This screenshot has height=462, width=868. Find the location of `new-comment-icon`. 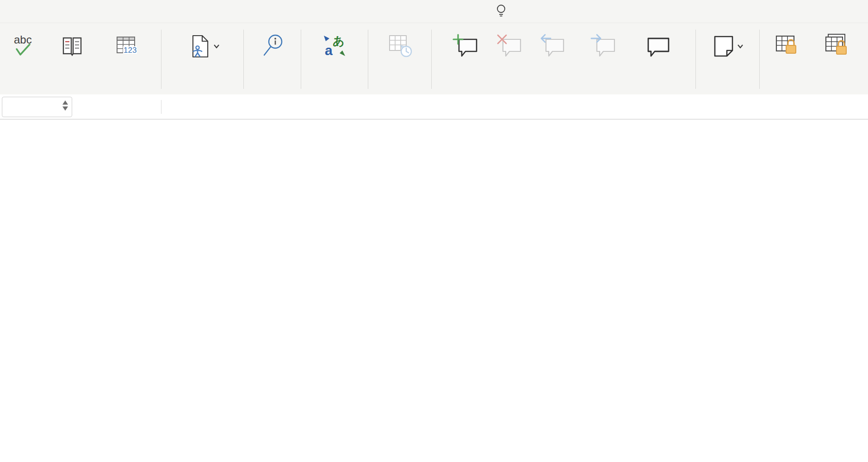

new-comment-icon is located at coordinates (466, 46).